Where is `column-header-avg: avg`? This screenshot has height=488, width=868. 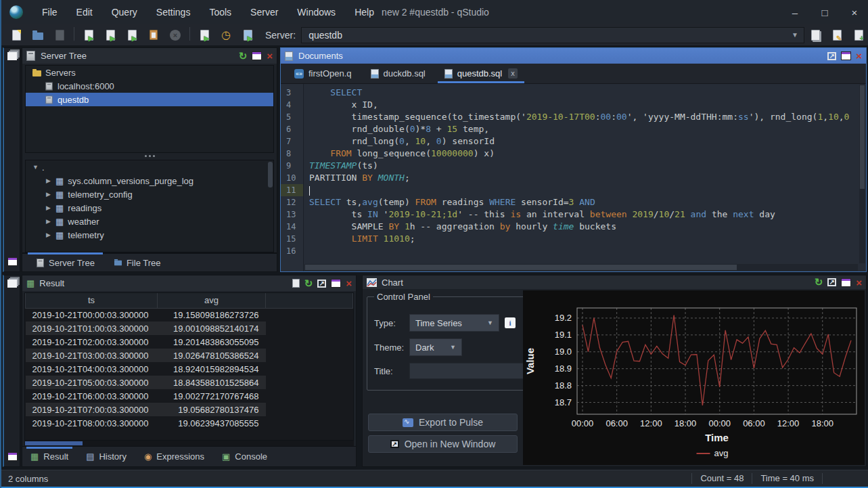
column-header-avg: avg is located at coordinates (212, 301).